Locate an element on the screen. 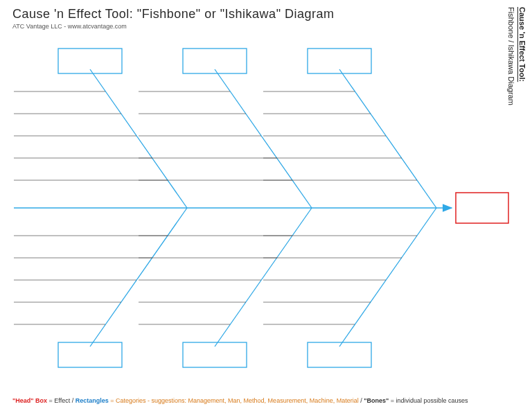  legend-rect-def-prefix: = Categories - suggestions: is located at coordinates (149, 401).